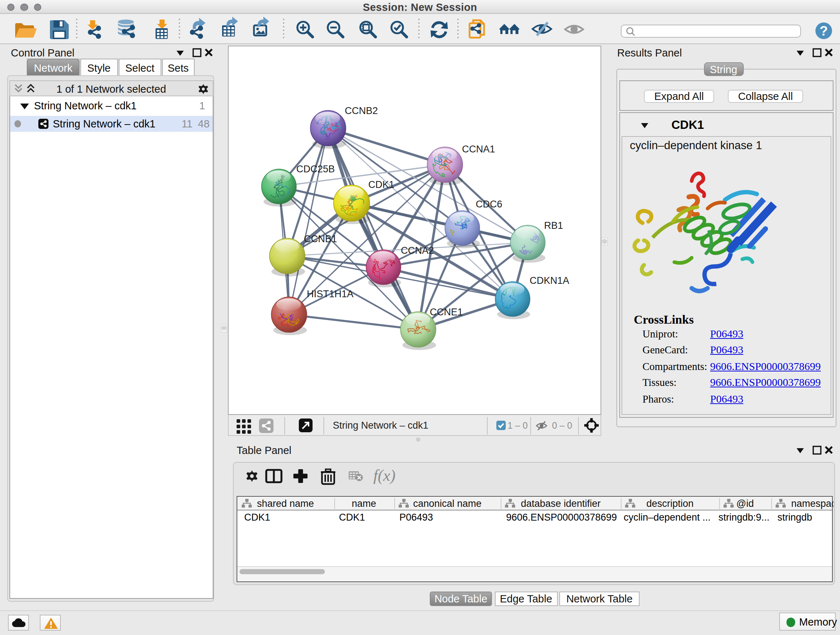 The image size is (840, 635). Describe the element at coordinates (478, 149) in the screenshot. I see `svg-text: CCNA1` at that location.